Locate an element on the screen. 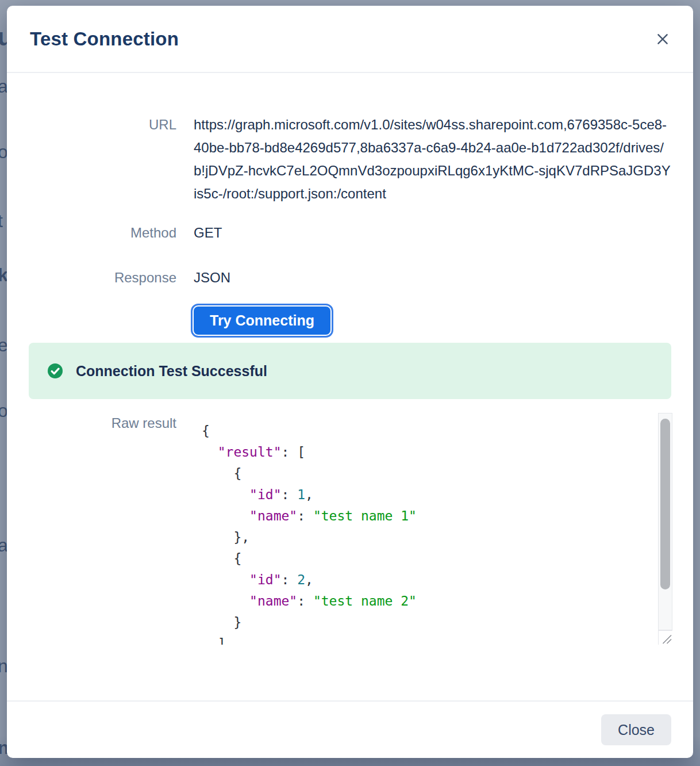 Image resolution: width=700 pixels, height=766 pixels. field-row-url: URL https://graph.microsoft.com/v1.0/sit… is located at coordinates (350, 159).